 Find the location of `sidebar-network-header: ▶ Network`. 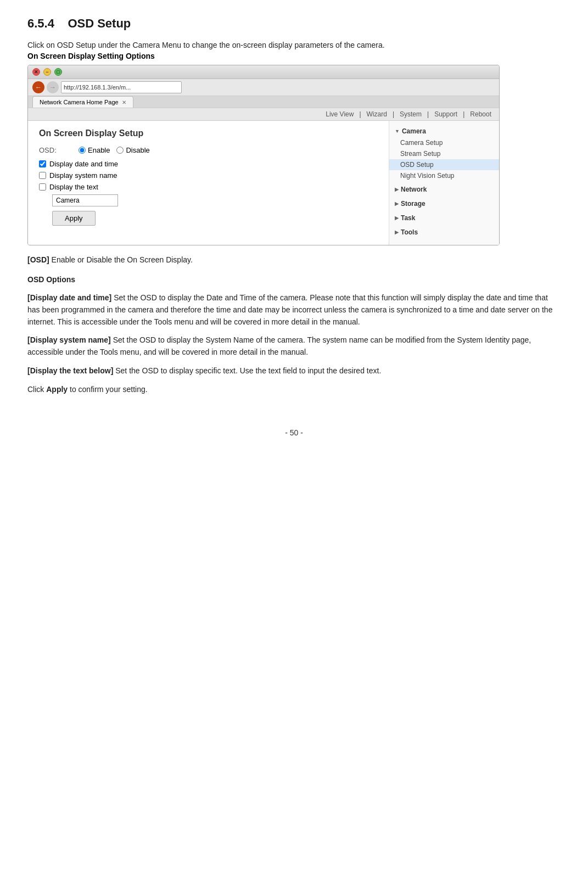

sidebar-network-header: ▶ Network is located at coordinates (444, 189).